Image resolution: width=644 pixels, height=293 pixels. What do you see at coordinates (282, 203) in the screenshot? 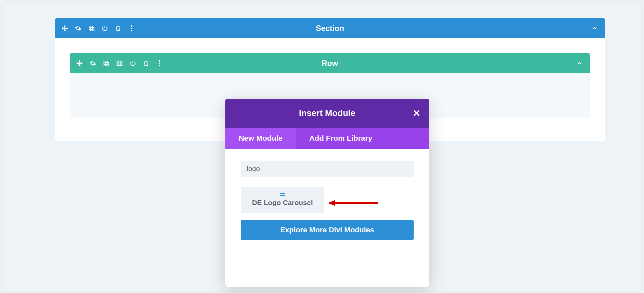
I see `module-label: DE Logo Carousel` at bounding box center [282, 203].